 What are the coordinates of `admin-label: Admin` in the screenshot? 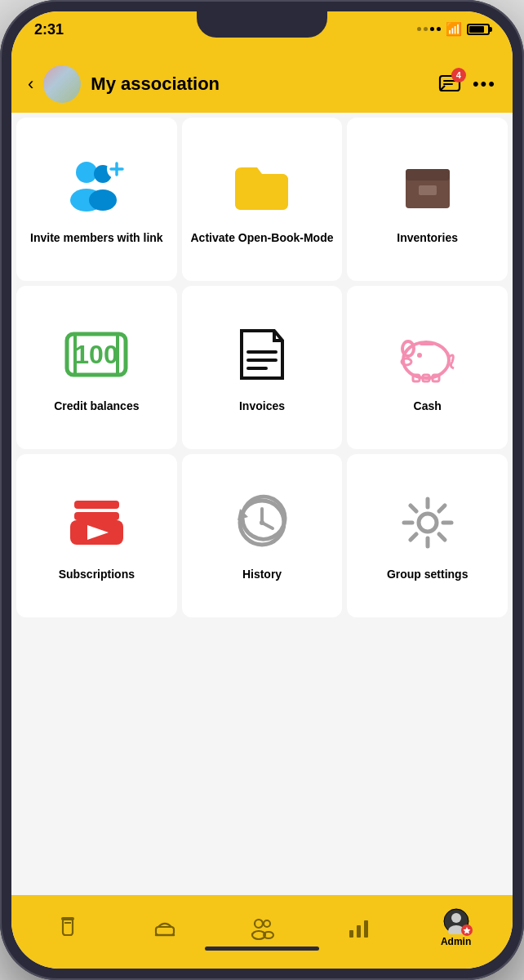 It's located at (455, 942).